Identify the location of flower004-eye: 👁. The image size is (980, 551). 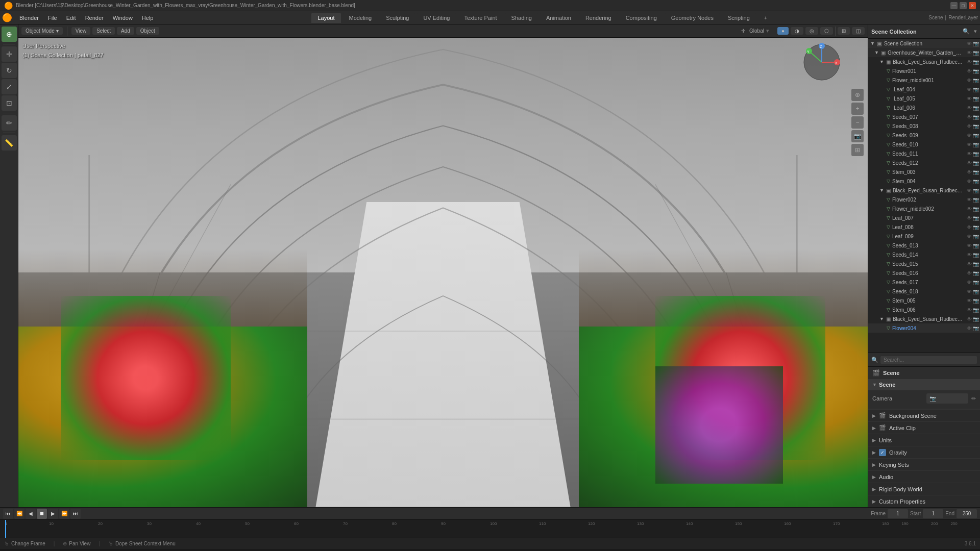
(969, 329).